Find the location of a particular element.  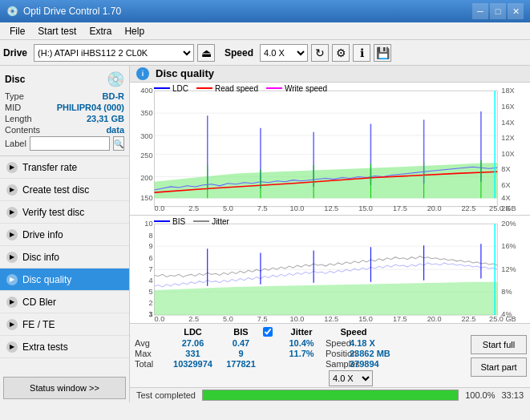

sidebar-item-label: Transfer rate is located at coordinates (50, 168).